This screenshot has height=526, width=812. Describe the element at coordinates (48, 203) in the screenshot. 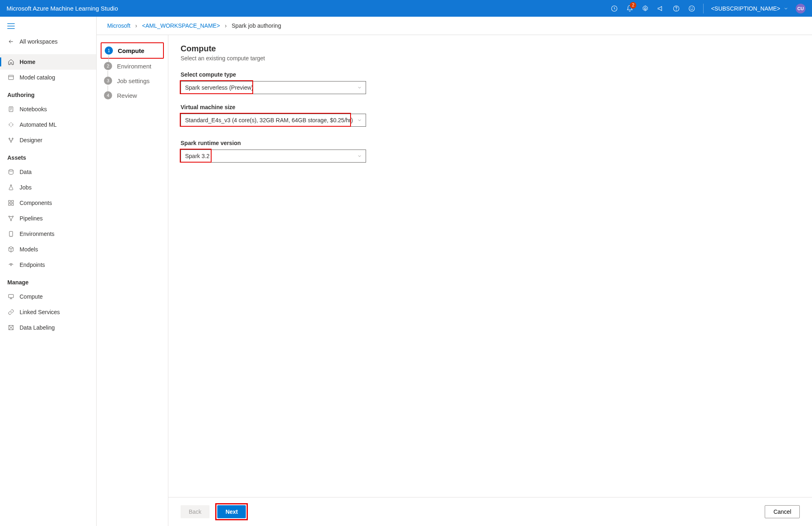

I see `sidebar-item-components: Components` at that location.